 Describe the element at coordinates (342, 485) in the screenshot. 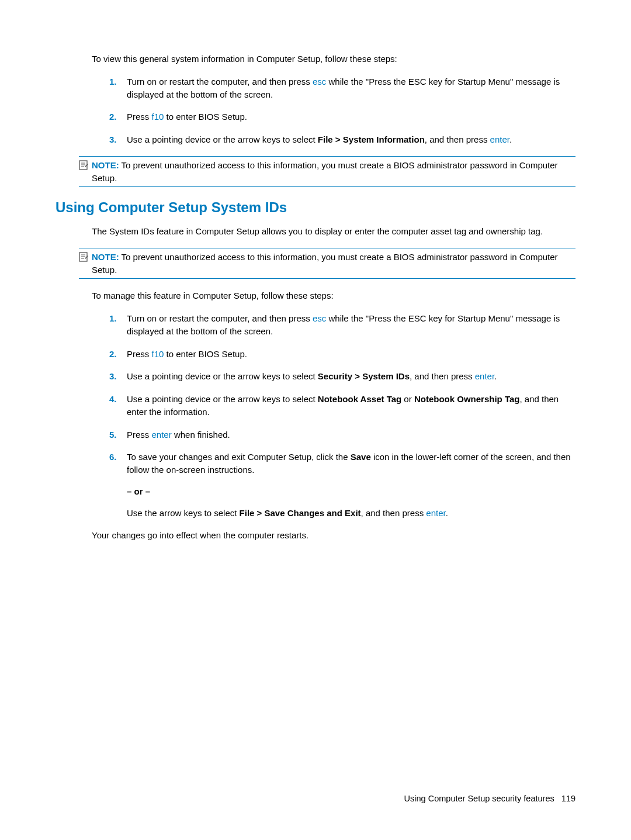

I see `list-item: 6. To save your changes and exit Compute…` at that location.